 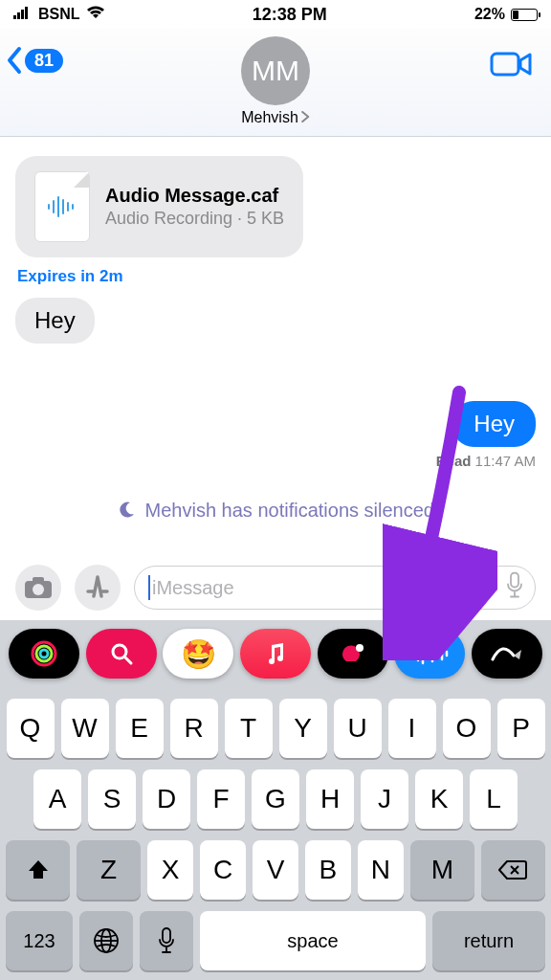 What do you see at coordinates (494, 424) in the screenshot?
I see `outgoing-message-bubble: Hey` at bounding box center [494, 424].